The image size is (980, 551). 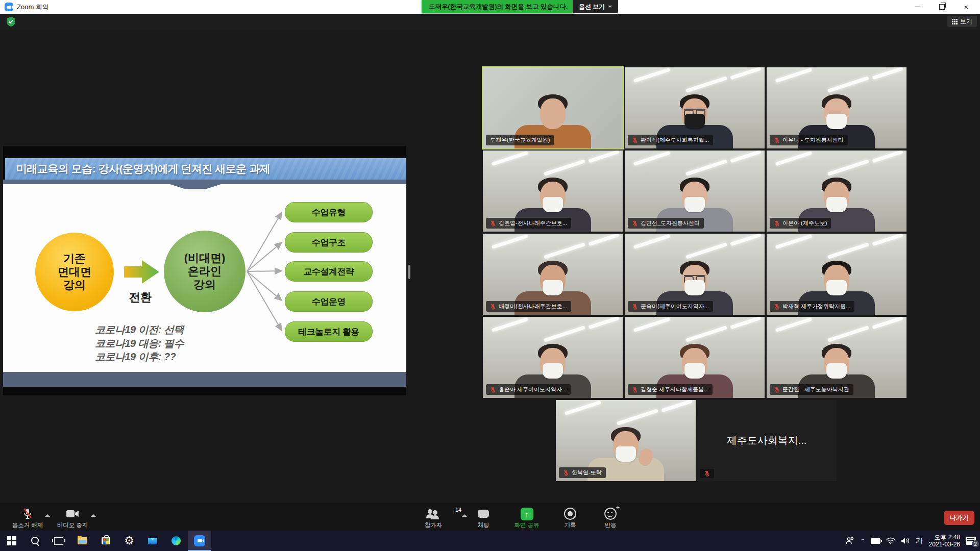 I want to click on record-button: 기록, so click(x=570, y=518).